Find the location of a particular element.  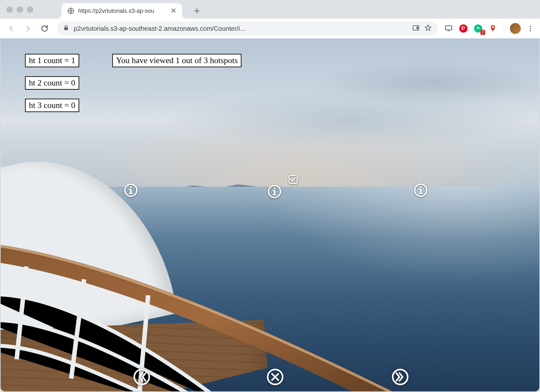

tabstrip: https://p2vrtutorials.s3-ap-sou ✕ is located at coordinates (270, 9).